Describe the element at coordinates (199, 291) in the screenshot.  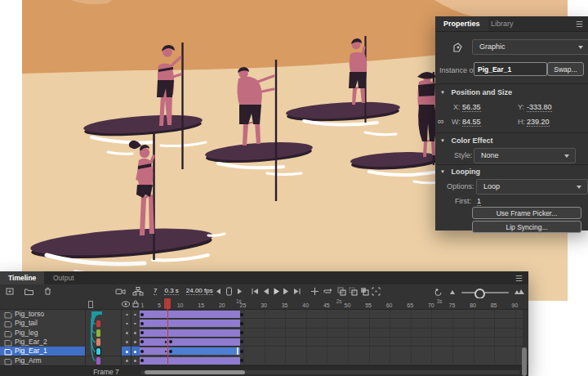
I see `frame-rate-readout: 24.00 fps` at that location.